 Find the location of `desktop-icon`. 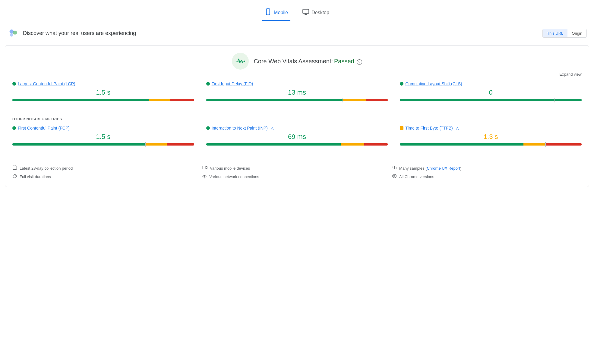

desktop-icon is located at coordinates (306, 13).